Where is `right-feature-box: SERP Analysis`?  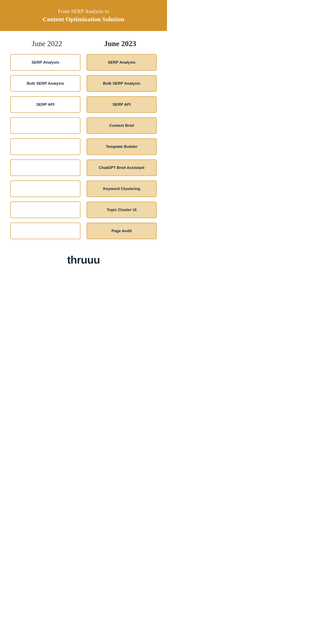 right-feature-box: SERP Analysis is located at coordinates (122, 62).